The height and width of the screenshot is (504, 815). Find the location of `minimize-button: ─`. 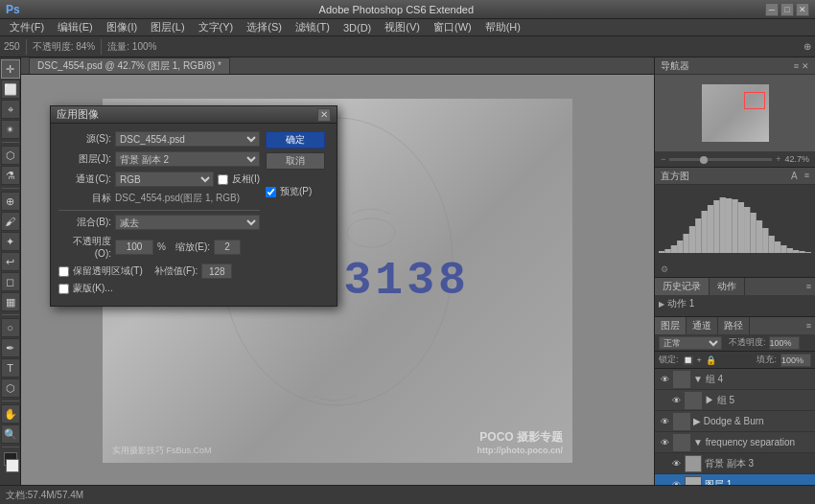

minimize-button: ─ is located at coordinates (772, 10).